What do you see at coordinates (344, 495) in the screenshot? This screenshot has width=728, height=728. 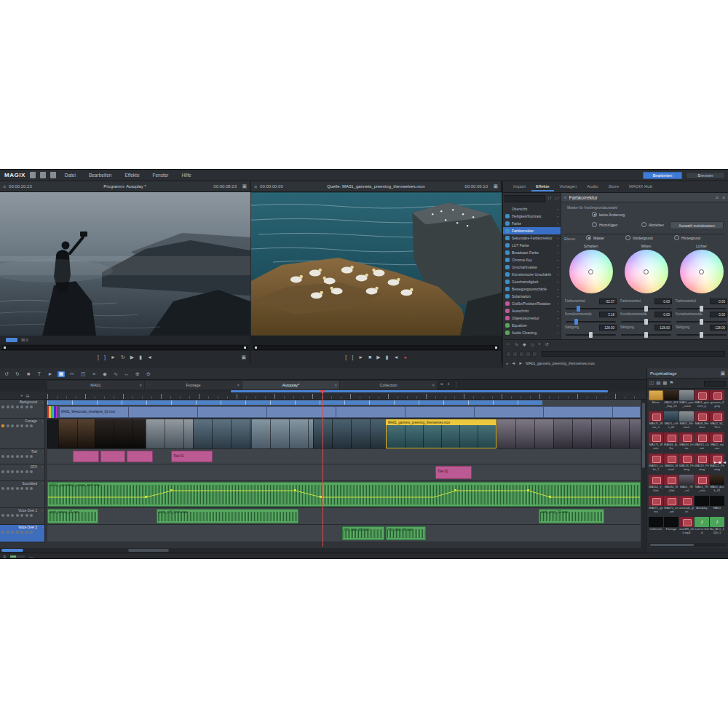 I see `track-lane-soundbed: MA01_soundbed_ocean_amb.wav` at bounding box center [344, 495].